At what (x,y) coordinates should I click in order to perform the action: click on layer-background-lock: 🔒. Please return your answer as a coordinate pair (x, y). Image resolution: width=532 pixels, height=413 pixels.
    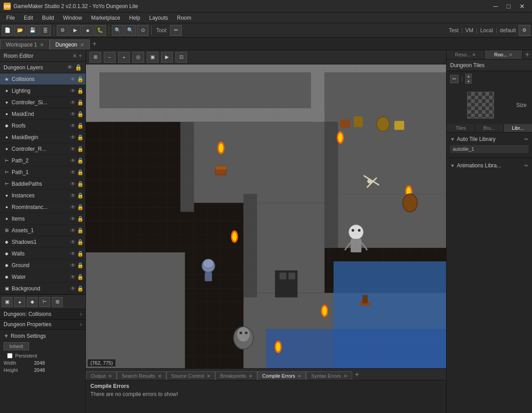
    Looking at the image, I should click on (81, 289).